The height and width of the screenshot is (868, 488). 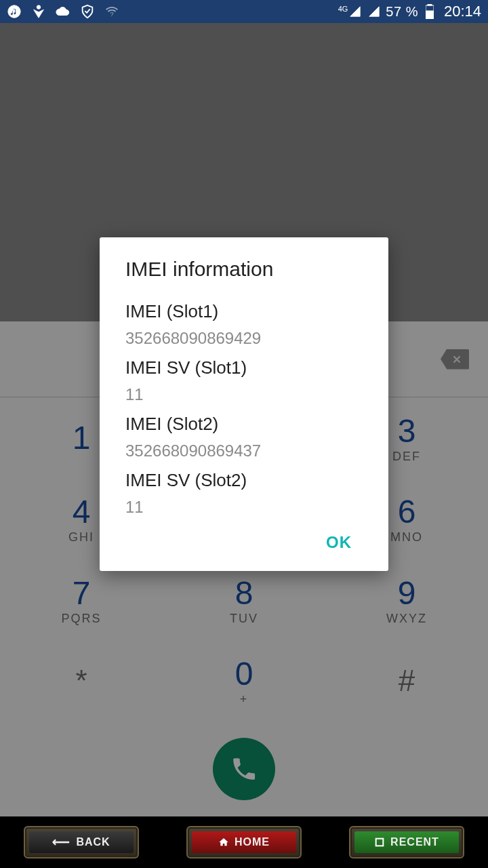 What do you see at coordinates (244, 842) in the screenshot?
I see `system-nav-bar: ⟵ BACK HOME RECENT` at bounding box center [244, 842].